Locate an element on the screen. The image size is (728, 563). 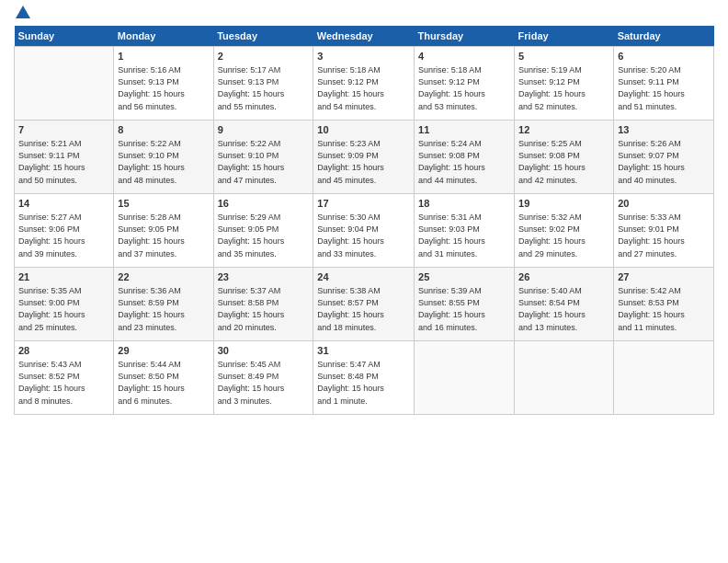
calendar-day: 31Sunrise: 5:47 AM Sunset: 8:48 PM Dayli… is located at coordinates (364, 378).